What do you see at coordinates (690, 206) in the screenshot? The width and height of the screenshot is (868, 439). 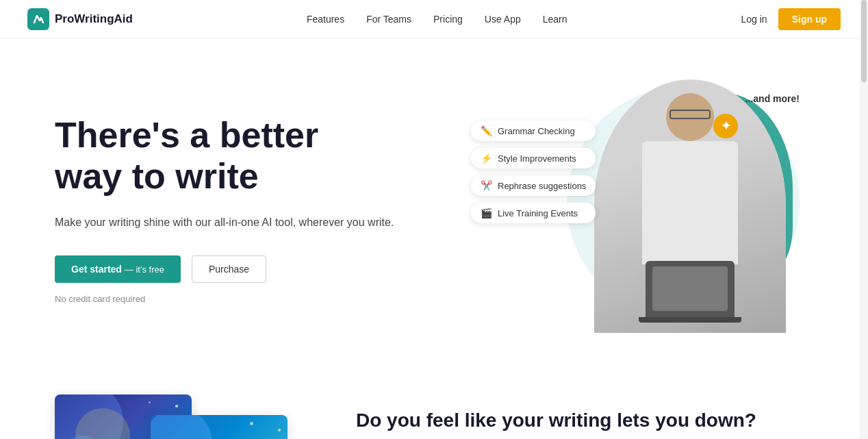 I see `hero-person` at bounding box center [690, 206].